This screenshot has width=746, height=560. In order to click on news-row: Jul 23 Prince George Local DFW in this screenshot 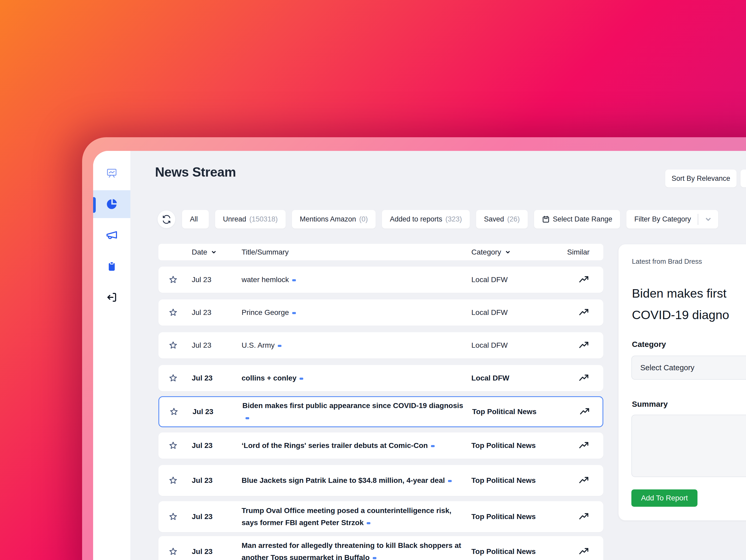, I will do `click(381, 312)`.